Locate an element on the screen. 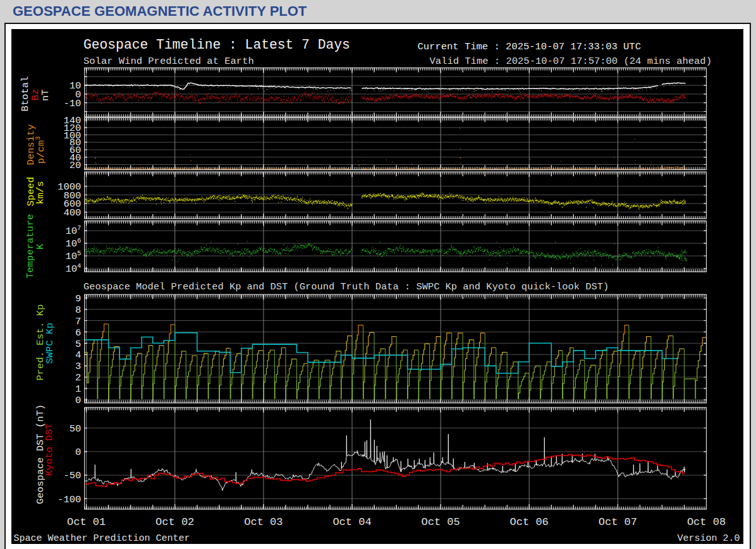 Image resolution: width=756 pixels, height=549 pixels. svg-text: Oct 06 is located at coordinates (530, 522).